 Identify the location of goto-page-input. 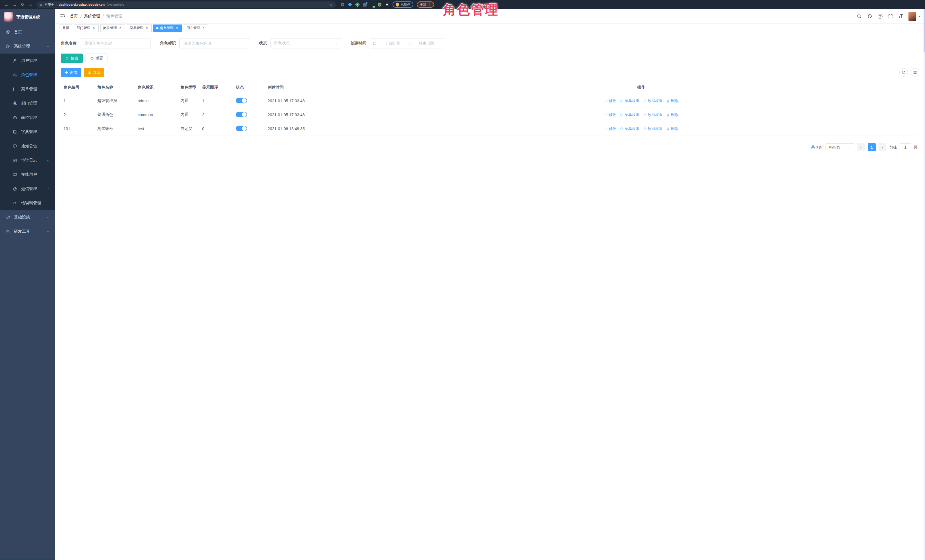
(905, 147).